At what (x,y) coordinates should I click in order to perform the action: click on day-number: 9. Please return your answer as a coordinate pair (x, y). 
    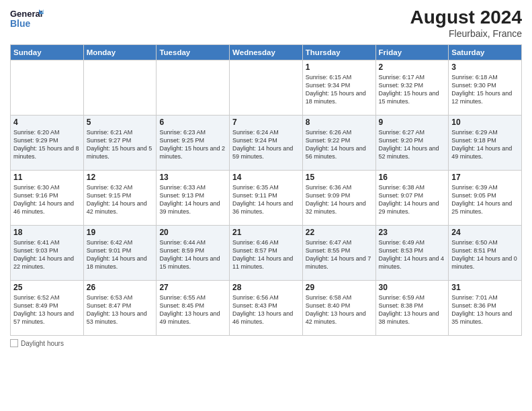
    Looking at the image, I should click on (412, 122).